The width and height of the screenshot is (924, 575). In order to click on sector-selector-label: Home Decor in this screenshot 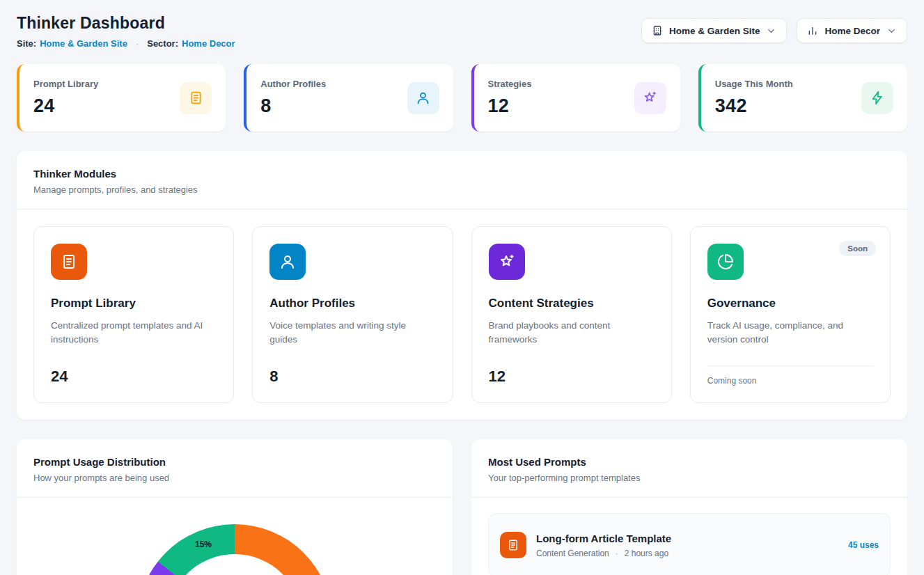, I will do `click(852, 31)`.